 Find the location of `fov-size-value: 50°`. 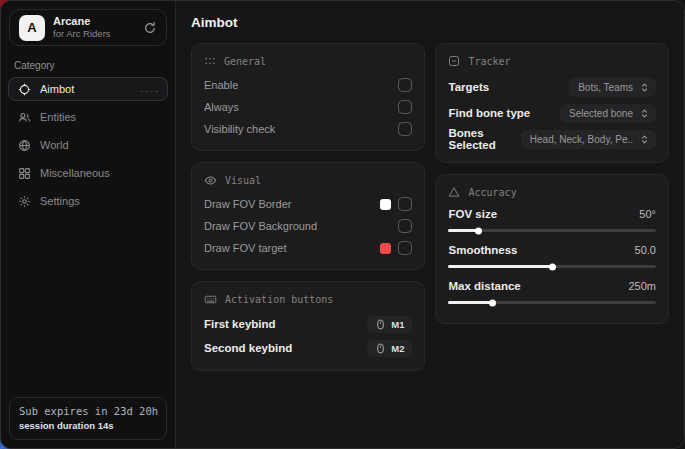

fov-size-value: 50° is located at coordinates (648, 214).